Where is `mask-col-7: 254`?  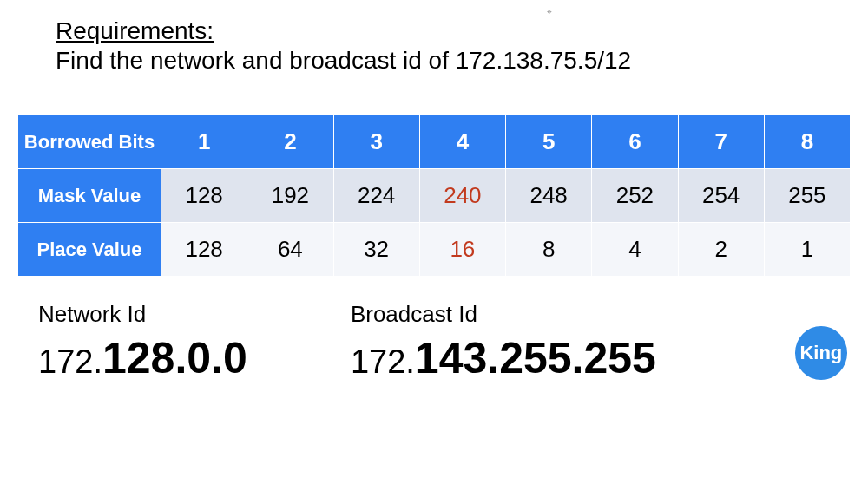 mask-col-7: 254 is located at coordinates (720, 196).